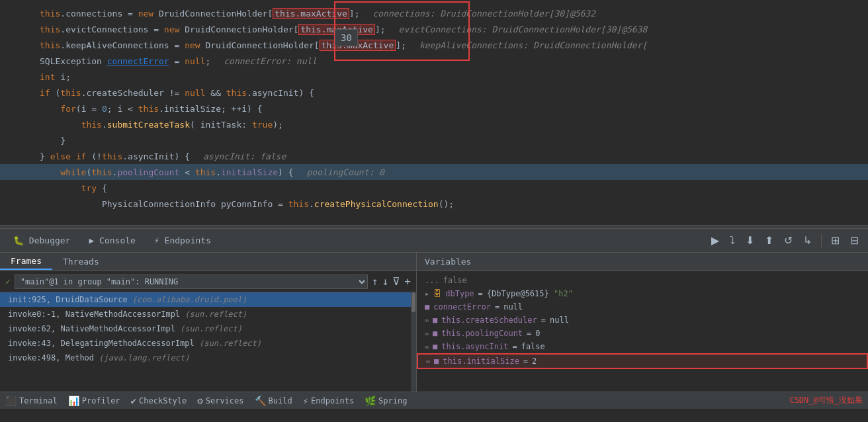  What do you see at coordinates (835, 241) in the screenshot?
I see `frames-button: ⊞` at bounding box center [835, 241].